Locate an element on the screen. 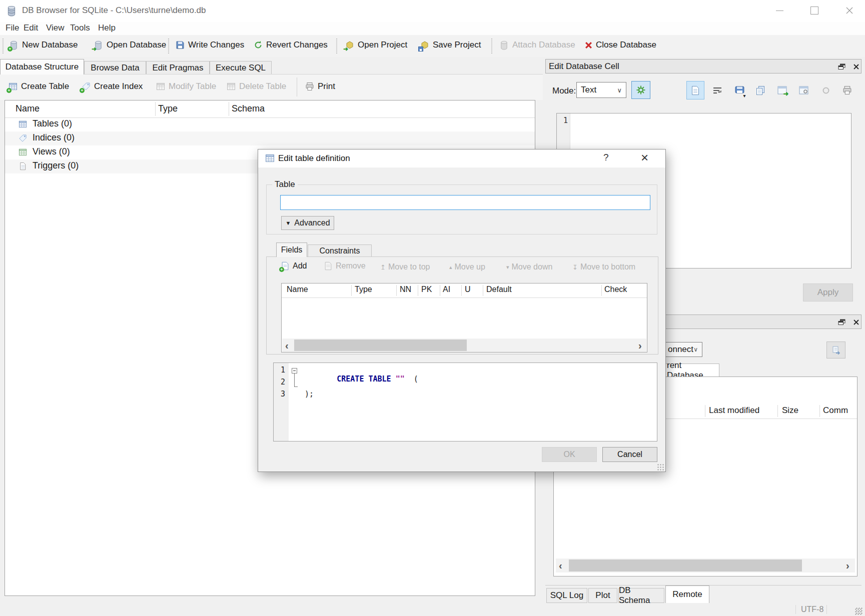 Image resolution: width=865 pixels, height=616 pixels. tab-remote: Remote is located at coordinates (687, 594).